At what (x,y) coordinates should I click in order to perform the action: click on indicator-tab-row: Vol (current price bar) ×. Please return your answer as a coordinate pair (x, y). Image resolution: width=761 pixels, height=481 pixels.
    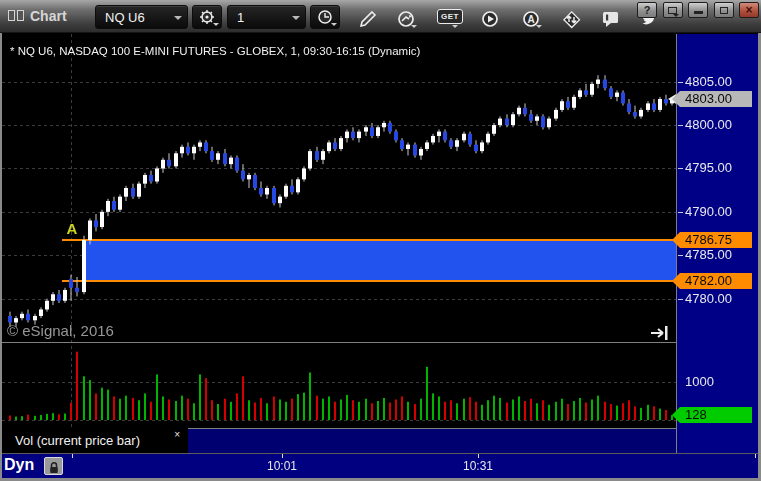
    Looking at the image, I should click on (338, 440).